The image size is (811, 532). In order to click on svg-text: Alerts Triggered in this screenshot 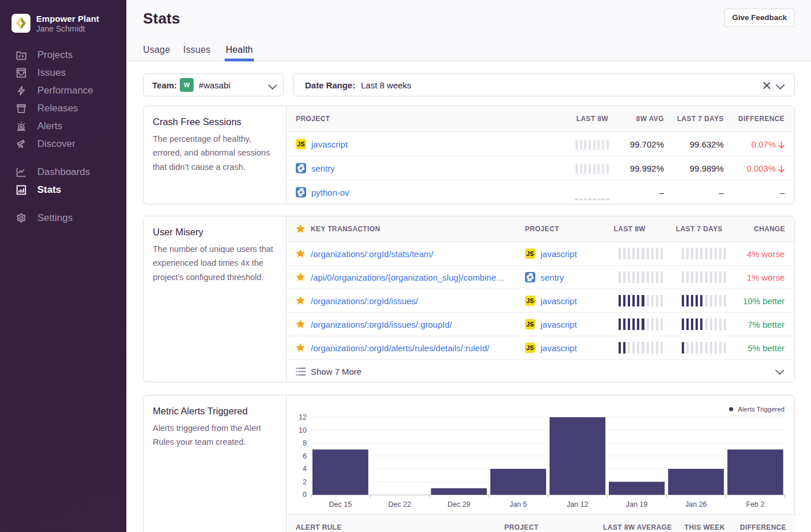, I will do `click(762, 409)`.